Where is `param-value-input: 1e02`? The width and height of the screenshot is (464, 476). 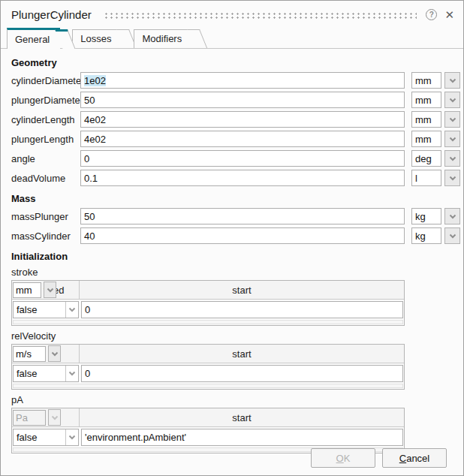
param-value-input: 1e02 is located at coordinates (243, 80).